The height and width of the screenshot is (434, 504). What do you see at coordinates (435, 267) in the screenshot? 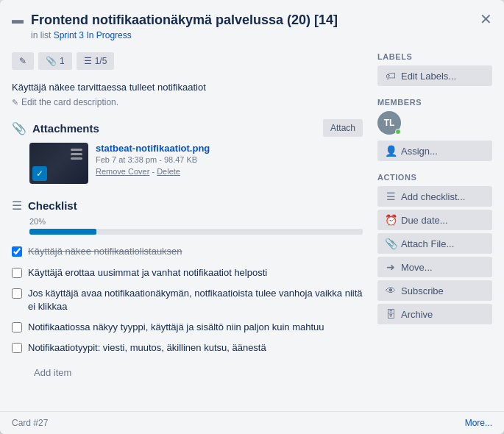
I see `move-button: ➜ Move...` at bounding box center [435, 267].